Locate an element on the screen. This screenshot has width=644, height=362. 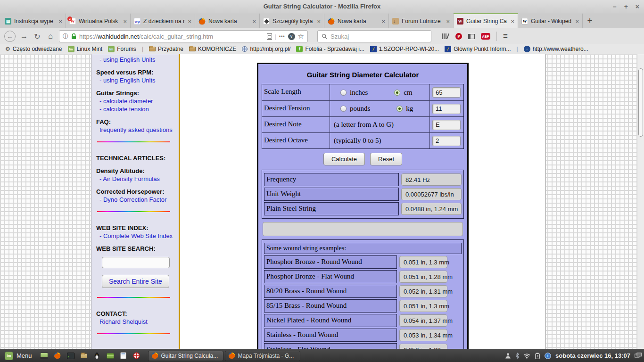
user-tray-icon is located at coordinates (508, 355).